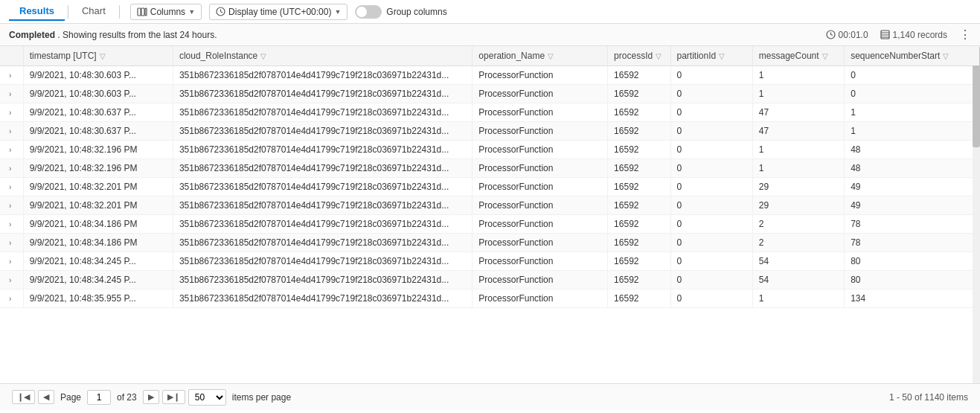  What do you see at coordinates (825, 57) in the screenshot?
I see `filter-msgcount-icon: ▽` at bounding box center [825, 57].